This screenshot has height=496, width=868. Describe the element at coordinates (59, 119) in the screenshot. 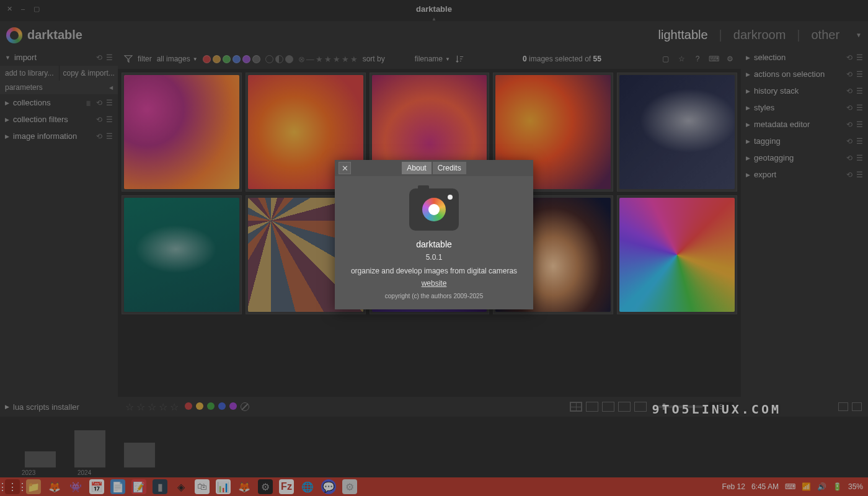

I see `panel-collection-filters: ▶ collection filters ⟲☰` at that location.